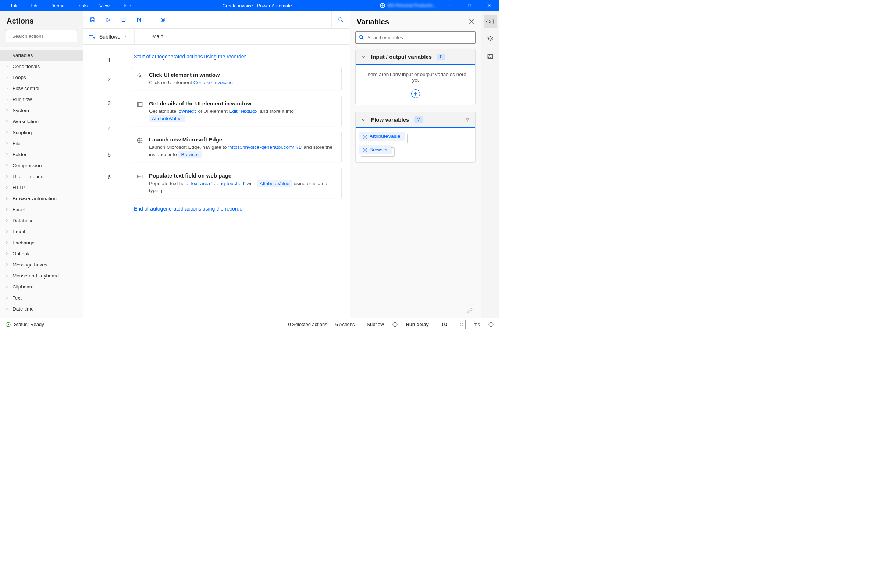  I want to click on menu-file: File, so click(15, 6).